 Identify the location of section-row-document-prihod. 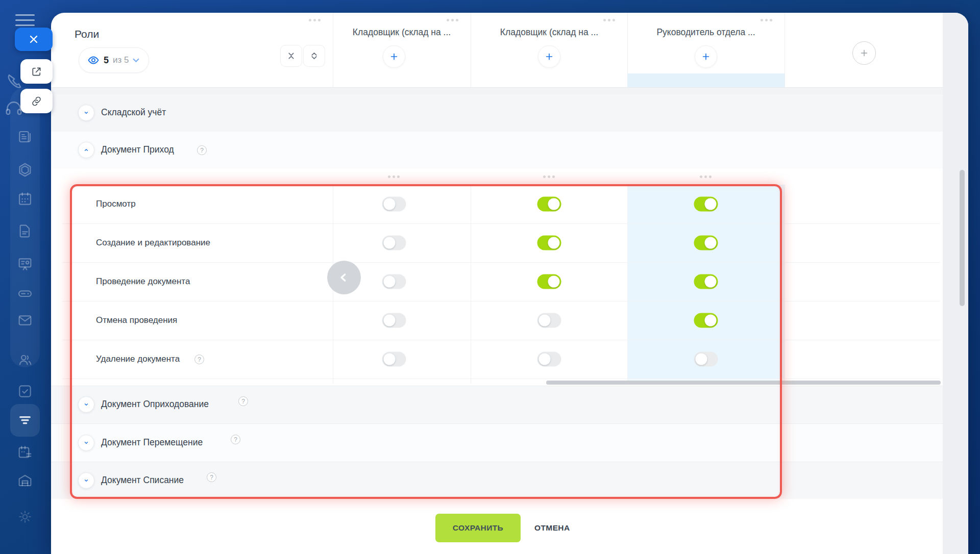
(497, 150).